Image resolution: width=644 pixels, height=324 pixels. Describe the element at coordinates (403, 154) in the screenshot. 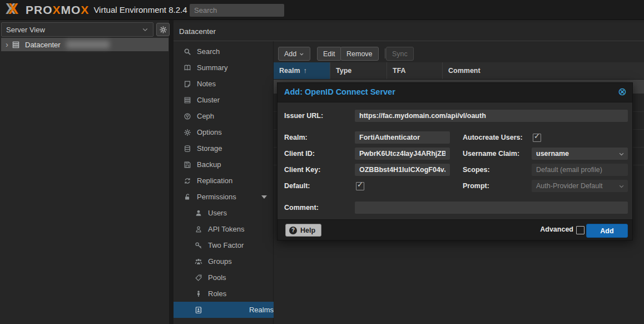

I see `client-id-input` at that location.